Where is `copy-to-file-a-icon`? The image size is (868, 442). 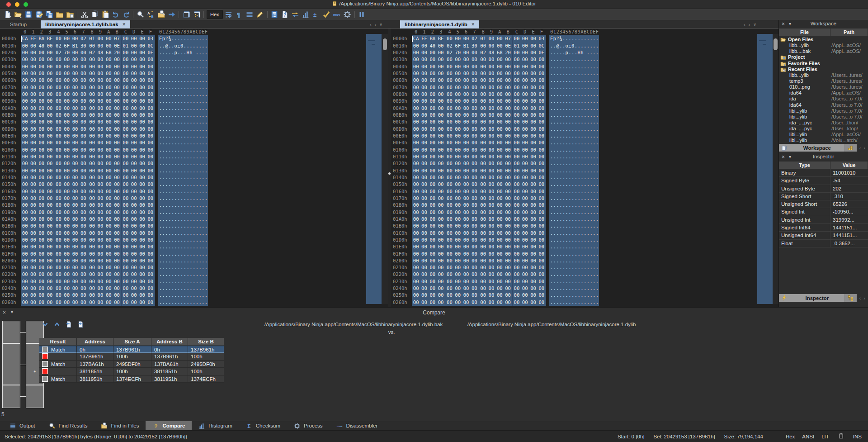 copy-to-file-a-icon is located at coordinates (69, 324).